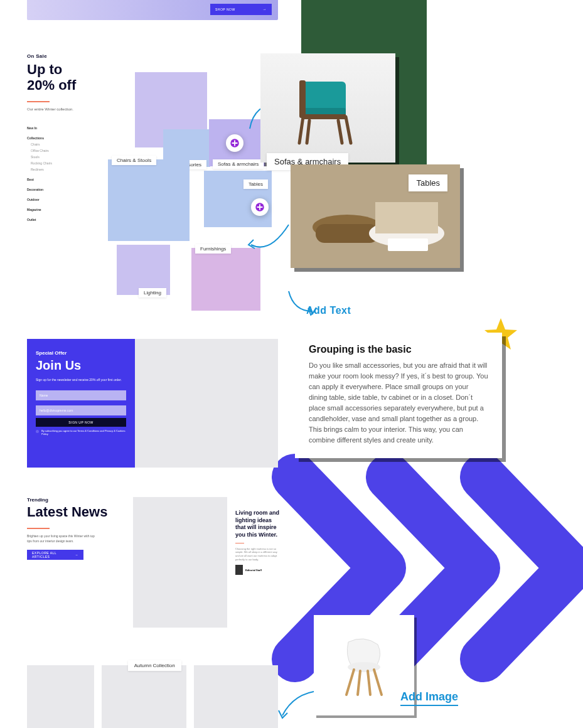  I want to click on email-field, so click(81, 410).